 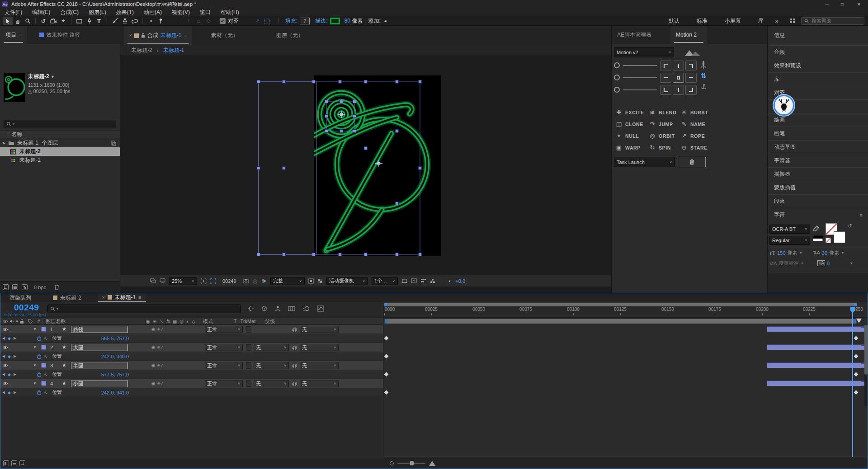 I want to click on clone-stamp-tool, so click(x=125, y=21).